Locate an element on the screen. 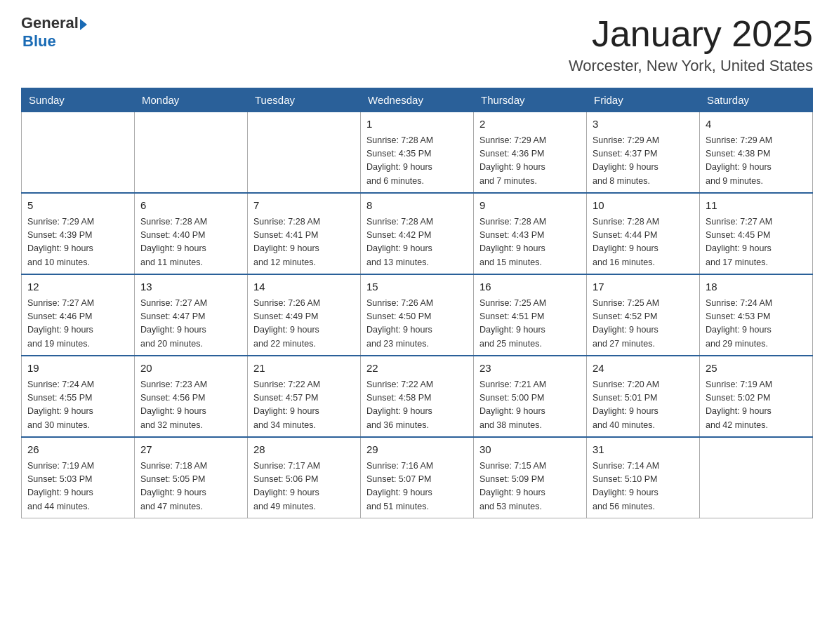  day-info: Sunrise: 7:24 AMSunset: 4:53 PMDaylight:… is located at coordinates (756, 324).